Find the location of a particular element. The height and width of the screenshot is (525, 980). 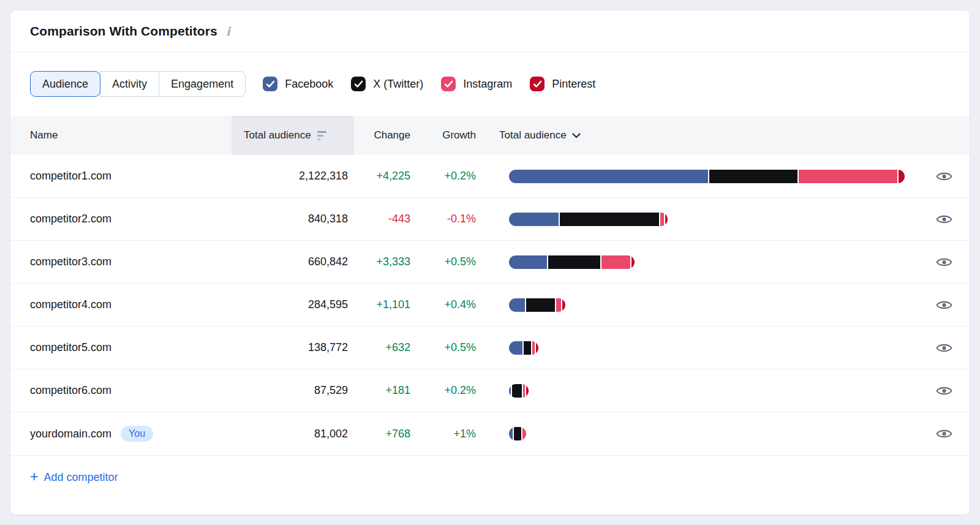

table-row: competitor1.com 2,122,318 +4,225 +0.2% is located at coordinates (490, 176).